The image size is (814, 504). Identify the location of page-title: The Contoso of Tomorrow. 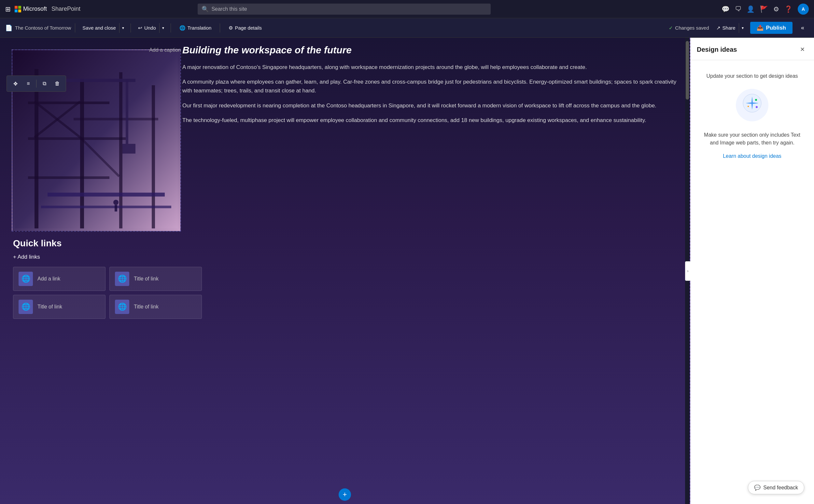
(43, 28).